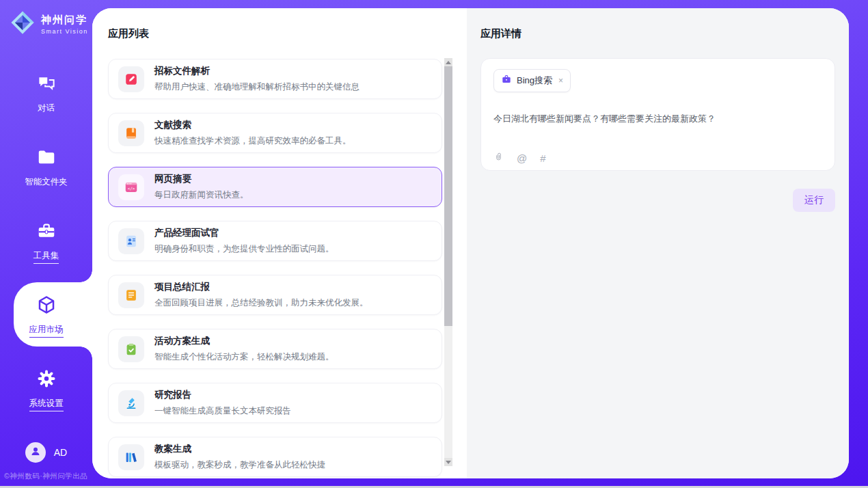 Image resolution: width=868 pixels, height=488 pixels. I want to click on app-list-title: 应用列表, so click(287, 34).